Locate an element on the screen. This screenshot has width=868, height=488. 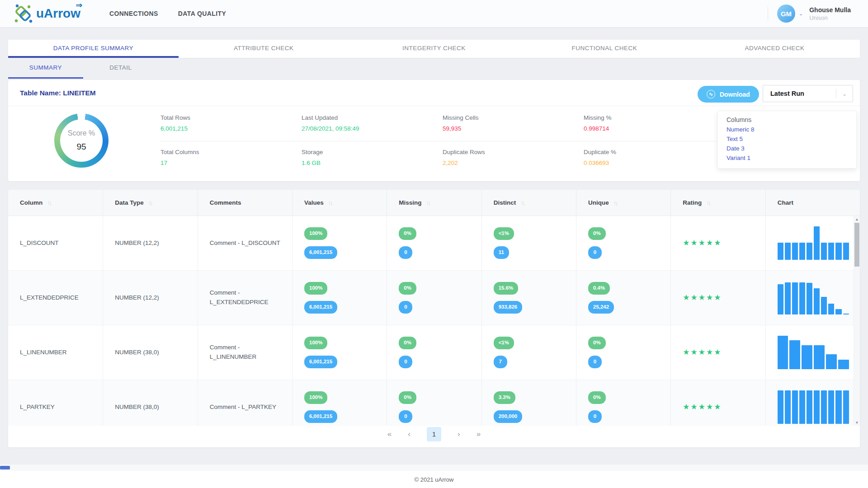
scrollbar-down-icon: ▼ is located at coordinates (857, 422).